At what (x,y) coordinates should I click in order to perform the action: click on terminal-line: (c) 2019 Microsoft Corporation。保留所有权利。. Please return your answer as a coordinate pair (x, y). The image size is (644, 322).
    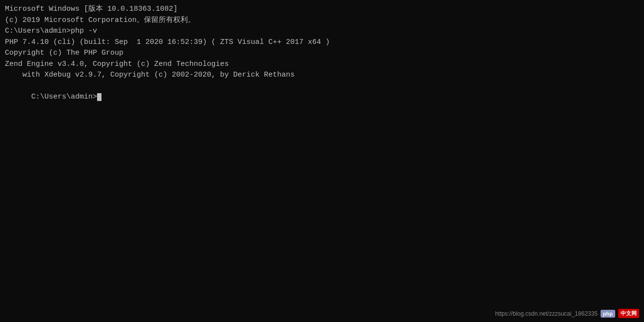
    Looking at the image, I should click on (322, 20).